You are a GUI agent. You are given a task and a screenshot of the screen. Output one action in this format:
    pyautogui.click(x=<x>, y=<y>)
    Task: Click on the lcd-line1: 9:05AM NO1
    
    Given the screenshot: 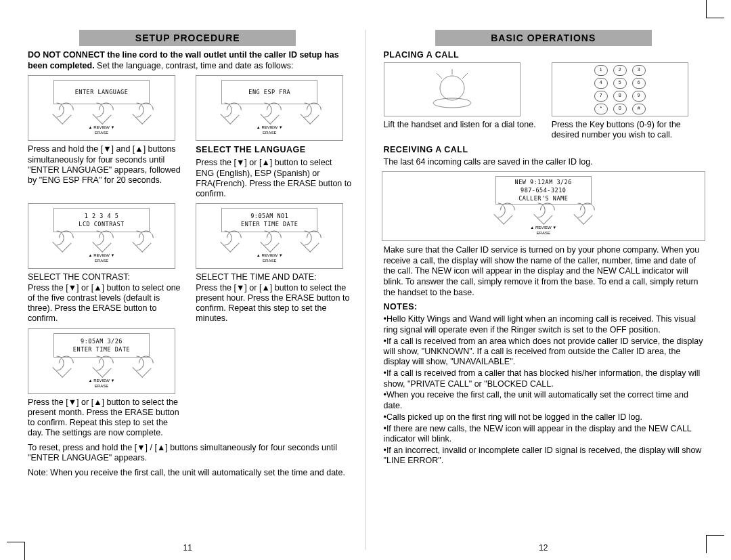 What is the action you would take?
    pyautogui.click(x=269, y=216)
    